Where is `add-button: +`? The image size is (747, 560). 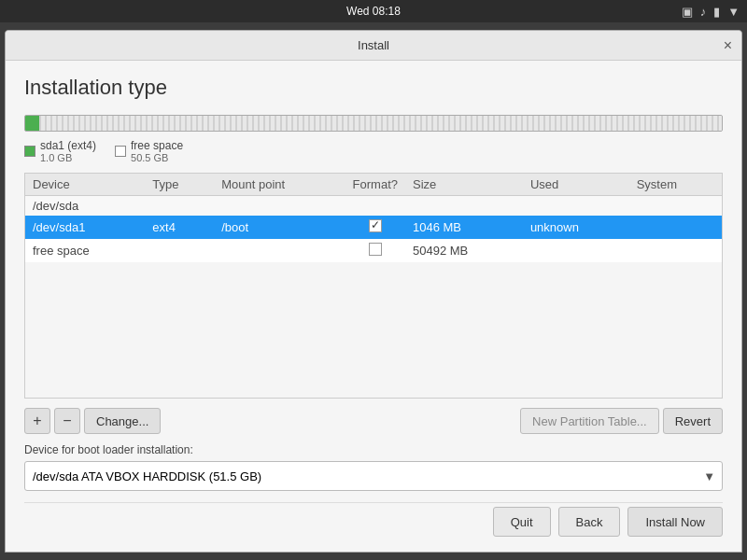
add-button: + is located at coordinates (37, 421).